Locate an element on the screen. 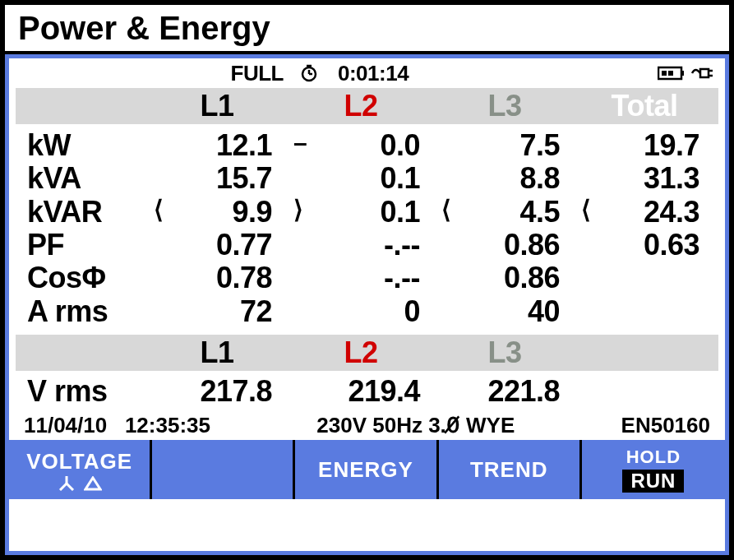 This screenshot has height=560, width=734. footer-time: 12:35:35 is located at coordinates (168, 425).